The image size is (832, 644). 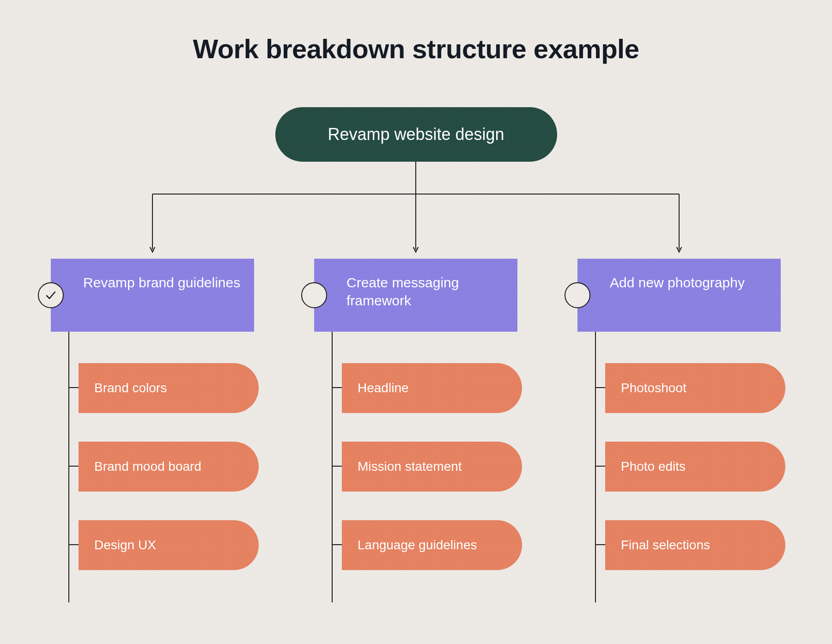 What do you see at coordinates (679, 295) in the screenshot?
I see `branch-node: Add new photography` at bounding box center [679, 295].